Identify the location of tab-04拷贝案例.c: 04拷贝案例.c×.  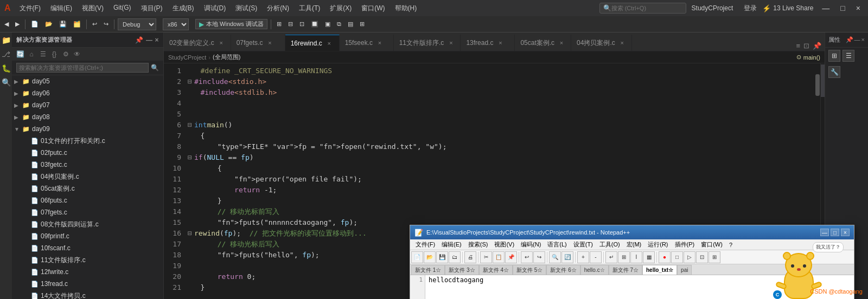
(602, 43).